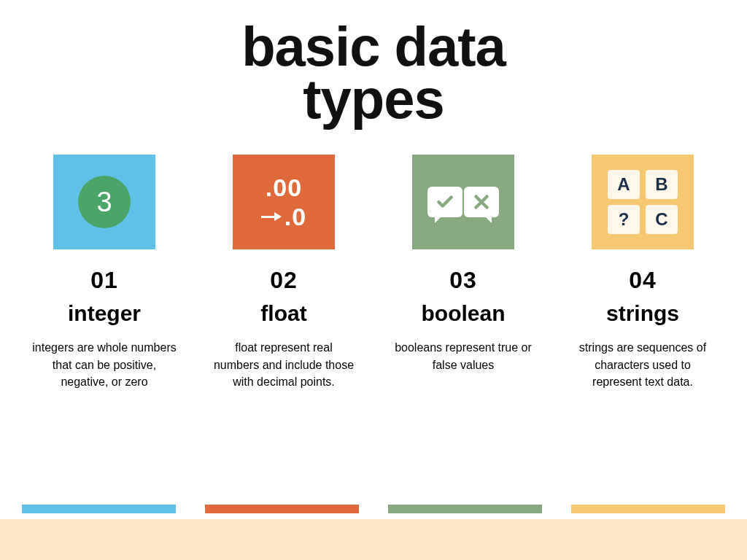  Describe the element at coordinates (104, 280) in the screenshot. I see `card-number: 01` at that location.